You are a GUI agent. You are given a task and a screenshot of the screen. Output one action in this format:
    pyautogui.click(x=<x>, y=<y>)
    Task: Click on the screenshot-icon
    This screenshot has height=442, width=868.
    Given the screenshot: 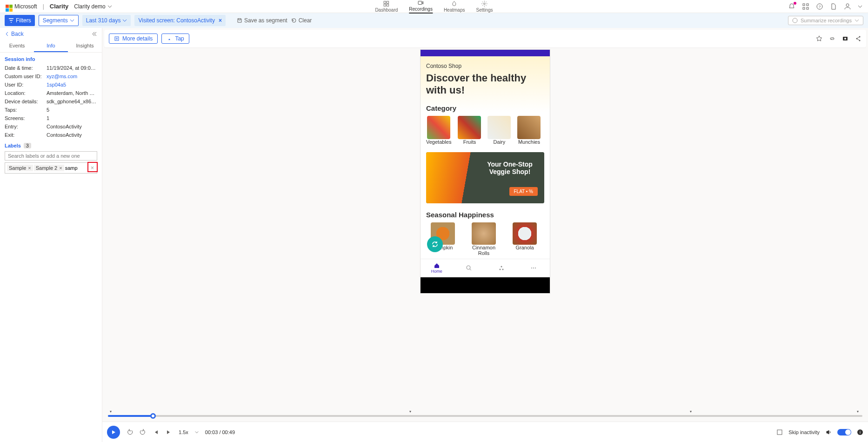 What is the action you would take?
    pyautogui.click(x=845, y=39)
    